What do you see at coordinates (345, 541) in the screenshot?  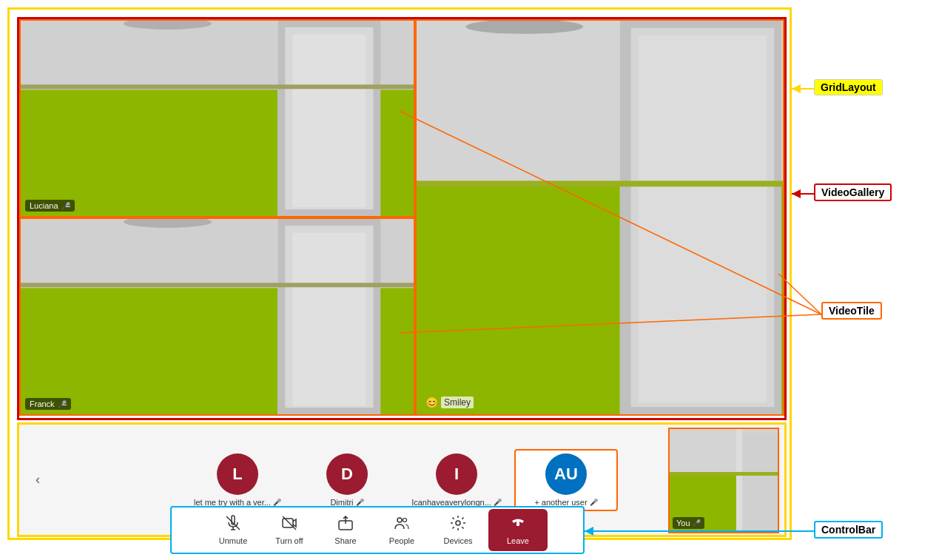 I see `share-label: Share` at bounding box center [345, 541].